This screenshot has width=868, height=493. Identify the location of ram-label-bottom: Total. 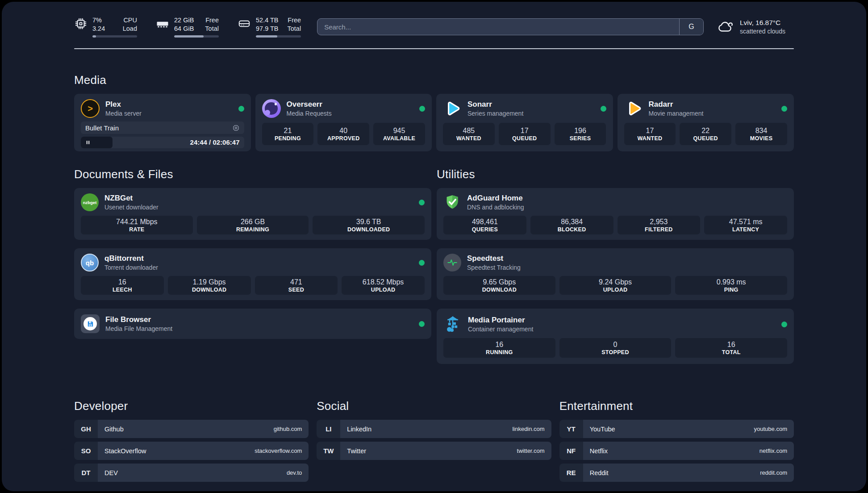
(212, 29).